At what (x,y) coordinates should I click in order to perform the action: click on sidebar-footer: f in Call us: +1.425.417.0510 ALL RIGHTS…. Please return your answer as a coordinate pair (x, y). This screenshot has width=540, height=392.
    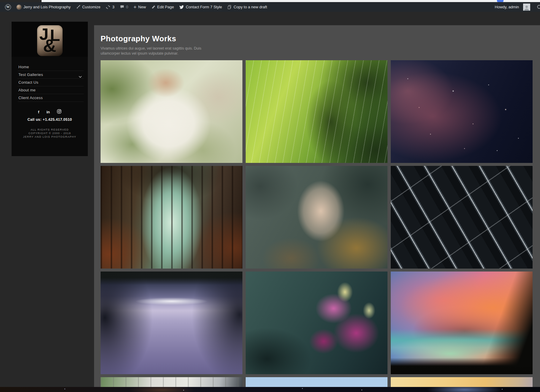
    Looking at the image, I should click on (50, 124).